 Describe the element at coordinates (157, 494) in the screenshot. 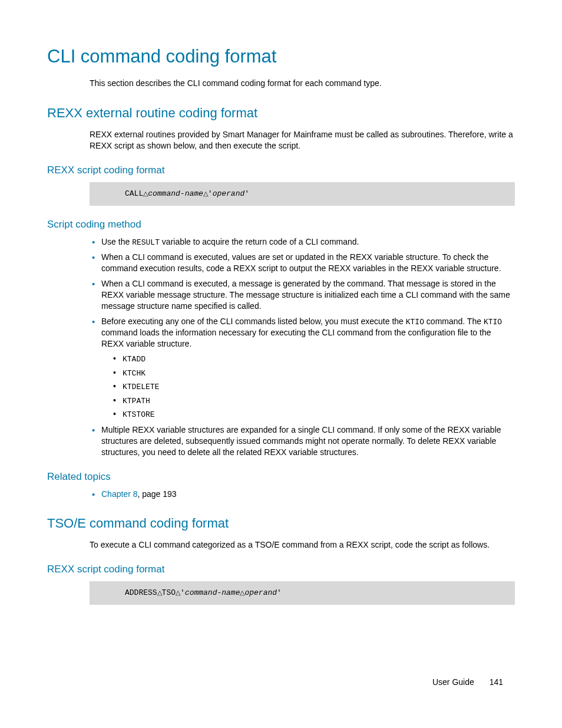

I see `related-rest: , page 193` at that location.